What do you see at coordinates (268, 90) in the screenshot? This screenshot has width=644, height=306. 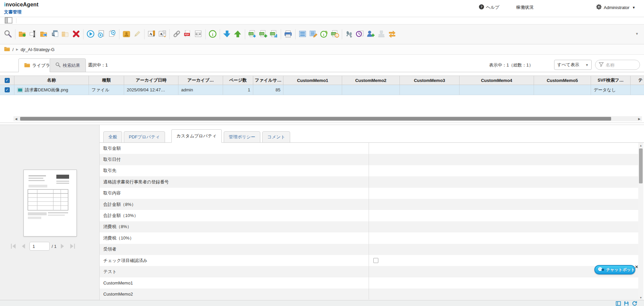 I see `table-cell: 85` at bounding box center [268, 90].